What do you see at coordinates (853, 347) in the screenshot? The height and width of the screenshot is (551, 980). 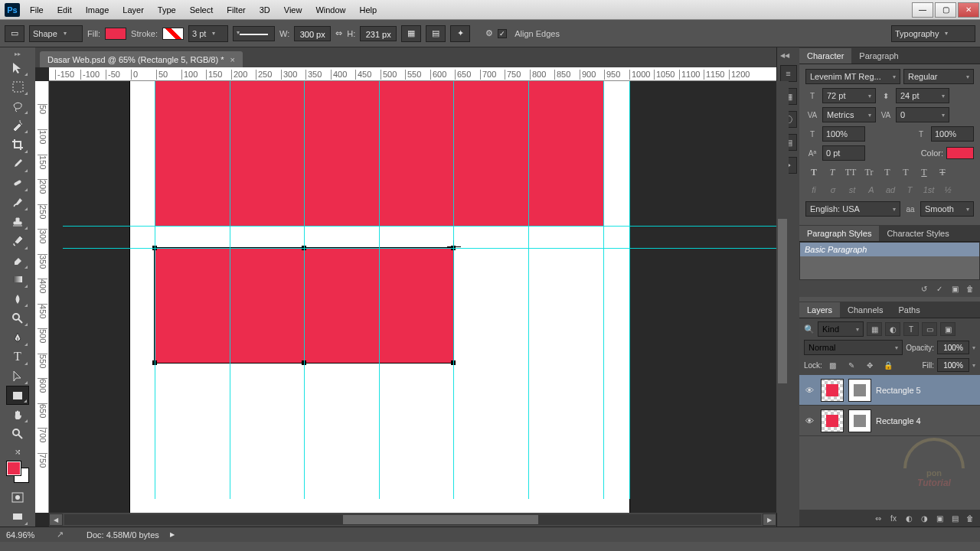 I see `blend-mode-dropdown: Normal` at bounding box center [853, 347].